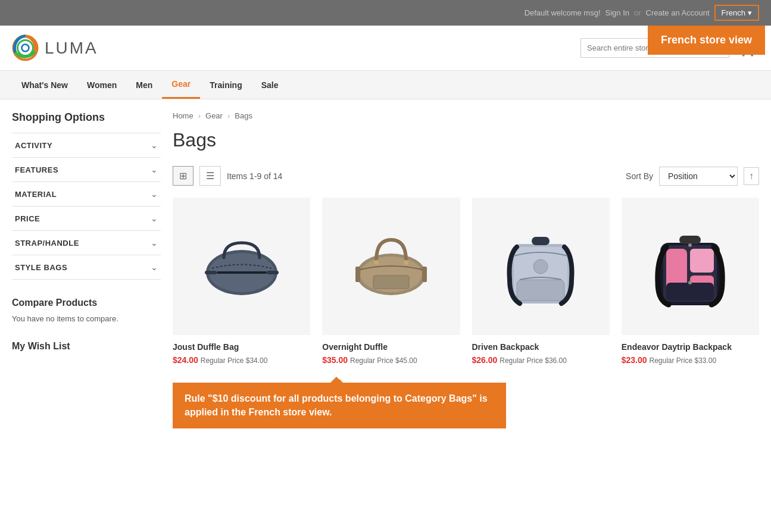  Describe the element at coordinates (682, 361) in the screenshot. I see `regular-price: Regular Price $33.00` at that location.